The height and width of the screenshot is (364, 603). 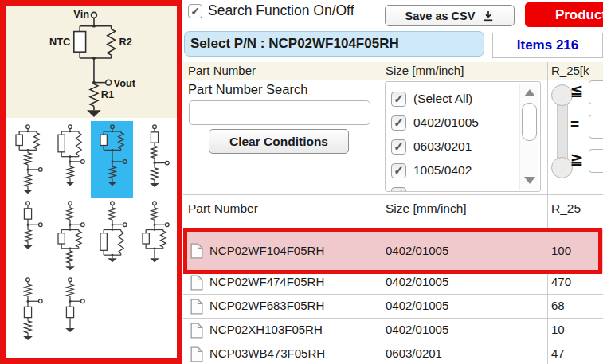 I want to click on r1-label: R1, so click(x=108, y=94).